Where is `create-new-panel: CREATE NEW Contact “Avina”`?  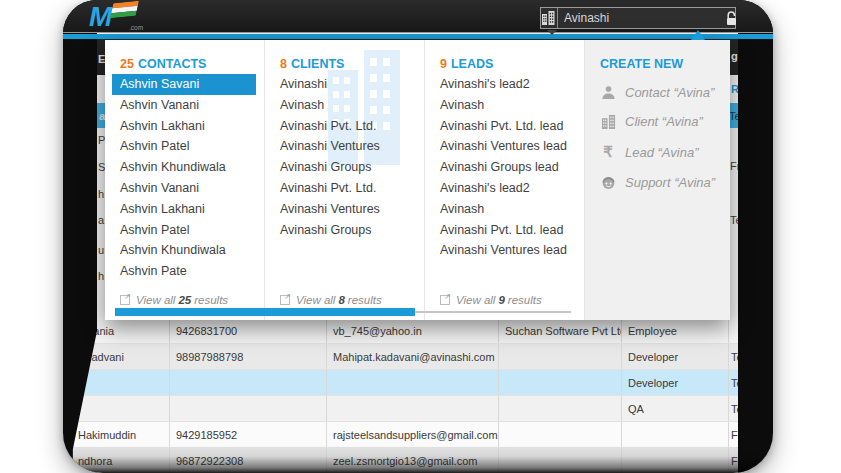 create-new-panel: CREATE NEW Contact “Avina” is located at coordinates (658, 180).